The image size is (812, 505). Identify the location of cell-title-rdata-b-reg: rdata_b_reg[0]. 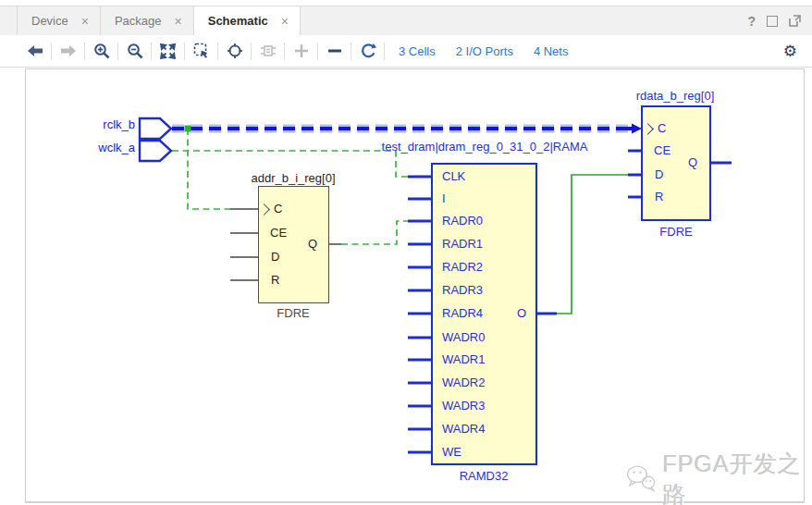
(675, 96).